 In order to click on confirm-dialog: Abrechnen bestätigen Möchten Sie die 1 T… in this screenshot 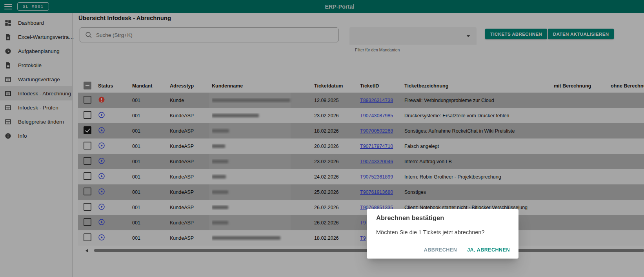, I will do `click(442, 234)`.